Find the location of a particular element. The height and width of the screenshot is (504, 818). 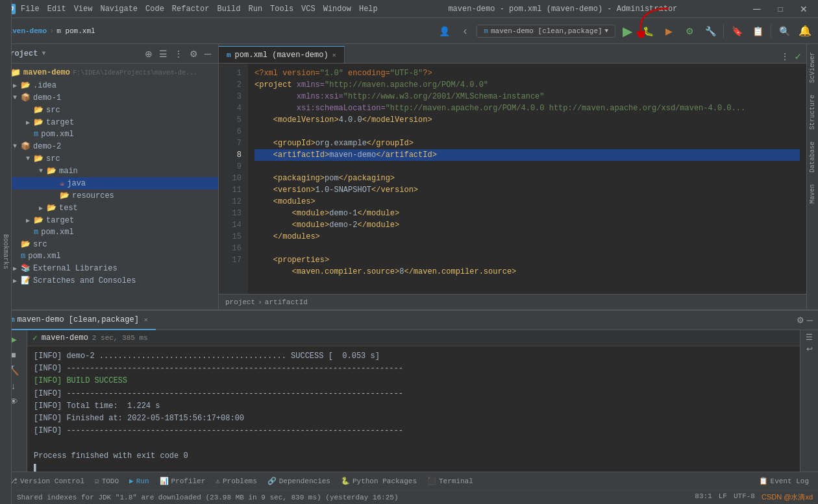

tree-item-external-libs: ▶ 📚 External Libraries is located at coordinates (109, 269).